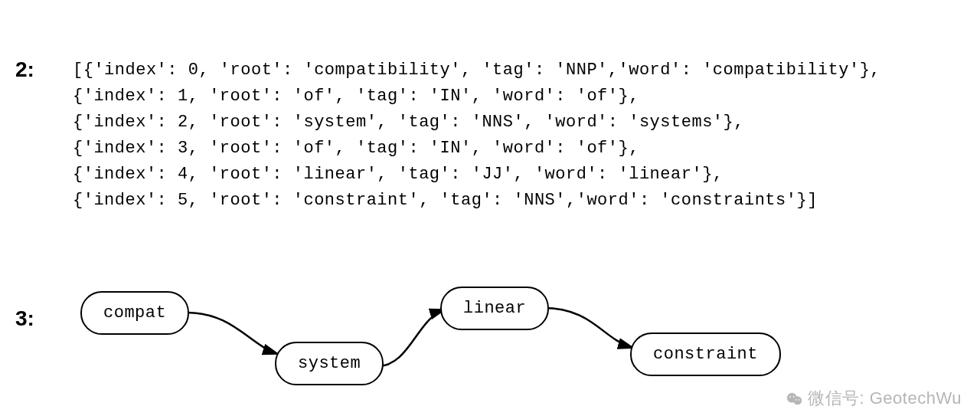  I want to click on node-linear: linear, so click(495, 308).